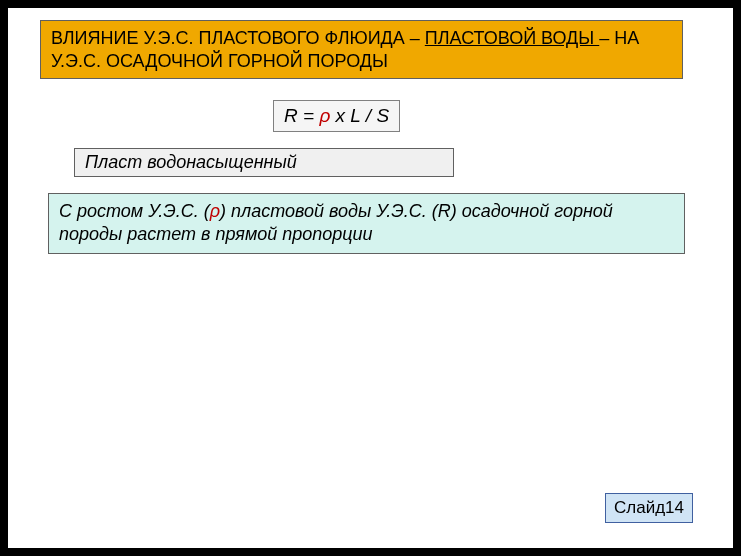 The image size is (741, 556). What do you see at coordinates (238, 38) in the screenshot?
I see `title-part1: ВЛИЯНИЕ У.Э.С. ПЛАСТОВОГО ФЛЮИДА –` at bounding box center [238, 38].